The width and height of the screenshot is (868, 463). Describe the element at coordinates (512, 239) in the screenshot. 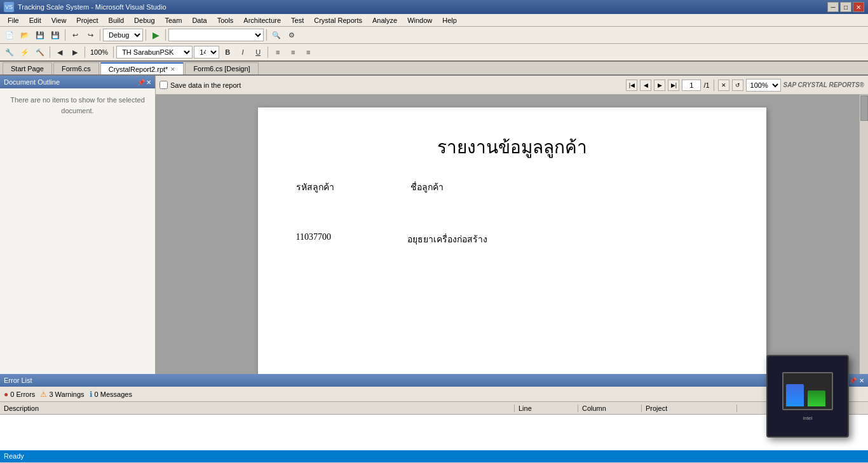

I see `report-data-row: 11037700 อยุธยาเครื่องก่อสร้าง` at that location.